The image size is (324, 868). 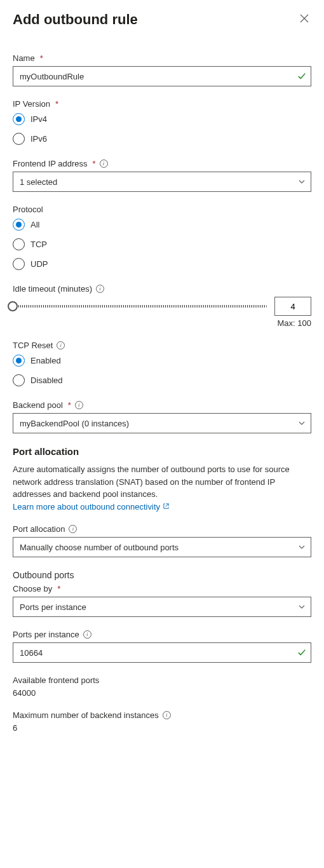 What do you see at coordinates (38, 182) in the screenshot?
I see `select-value: 1 selected` at bounding box center [38, 182].